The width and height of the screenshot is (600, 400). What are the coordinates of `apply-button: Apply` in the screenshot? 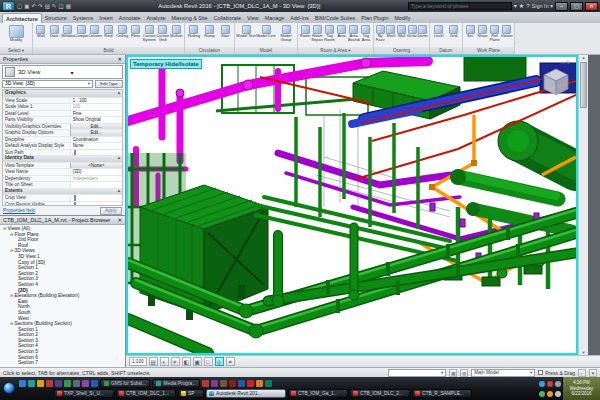 It's located at (111, 211).